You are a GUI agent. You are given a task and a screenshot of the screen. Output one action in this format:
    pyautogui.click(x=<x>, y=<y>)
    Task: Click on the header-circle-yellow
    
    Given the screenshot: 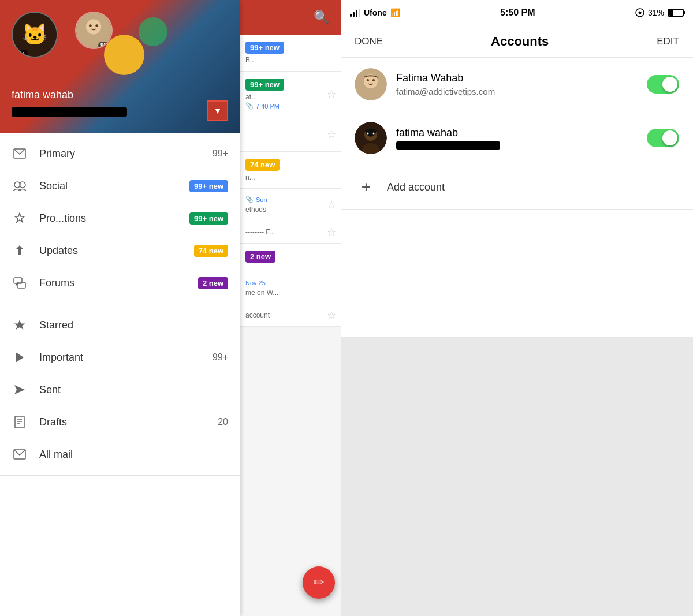 What is the action you would take?
    pyautogui.click(x=124, y=55)
    